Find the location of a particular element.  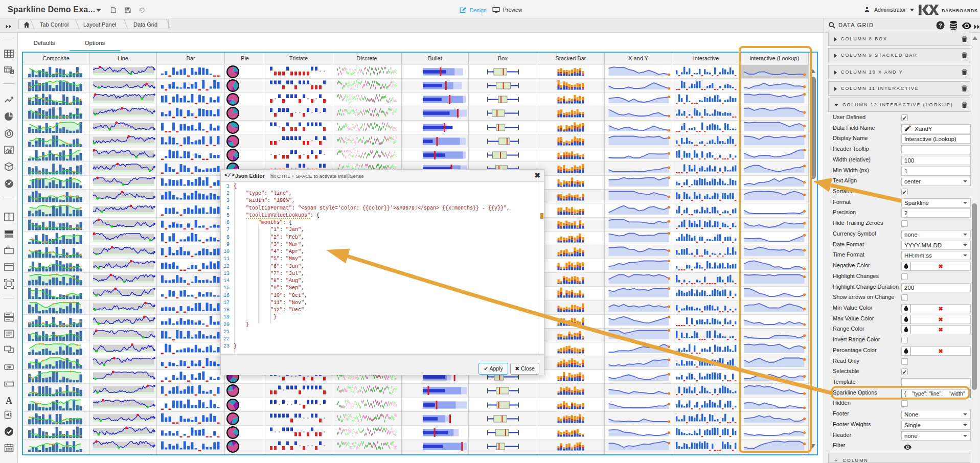

svg-text: OK is located at coordinates (9, 367).